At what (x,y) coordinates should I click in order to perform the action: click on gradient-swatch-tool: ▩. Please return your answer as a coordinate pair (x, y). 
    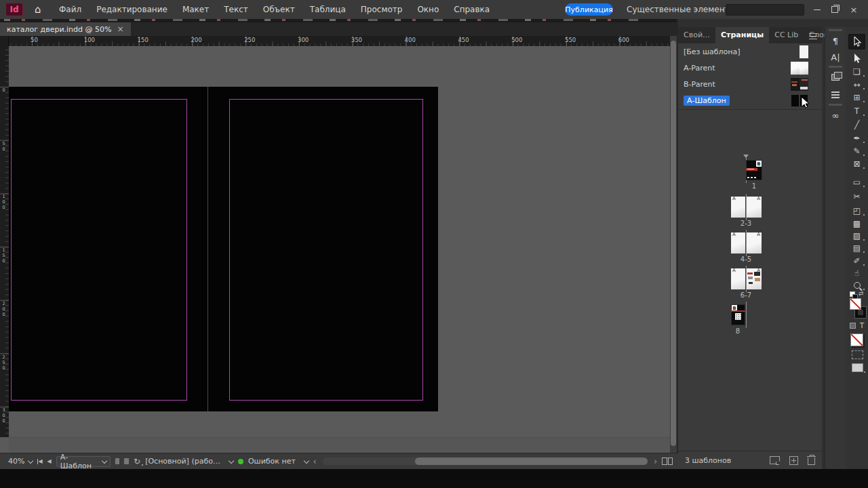
    Looking at the image, I should click on (857, 224).